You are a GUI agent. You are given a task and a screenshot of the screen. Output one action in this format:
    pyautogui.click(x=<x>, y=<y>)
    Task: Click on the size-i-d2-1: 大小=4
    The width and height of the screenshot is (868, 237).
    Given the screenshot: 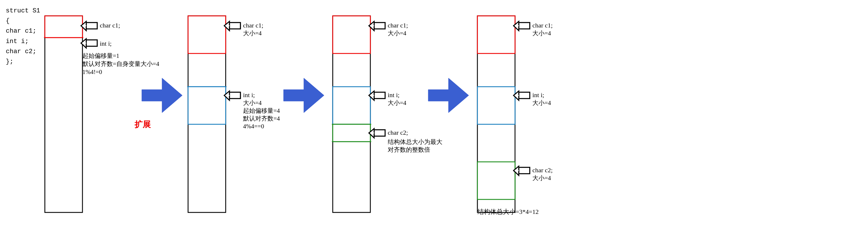 What is the action you would take?
    pyautogui.click(x=252, y=103)
    